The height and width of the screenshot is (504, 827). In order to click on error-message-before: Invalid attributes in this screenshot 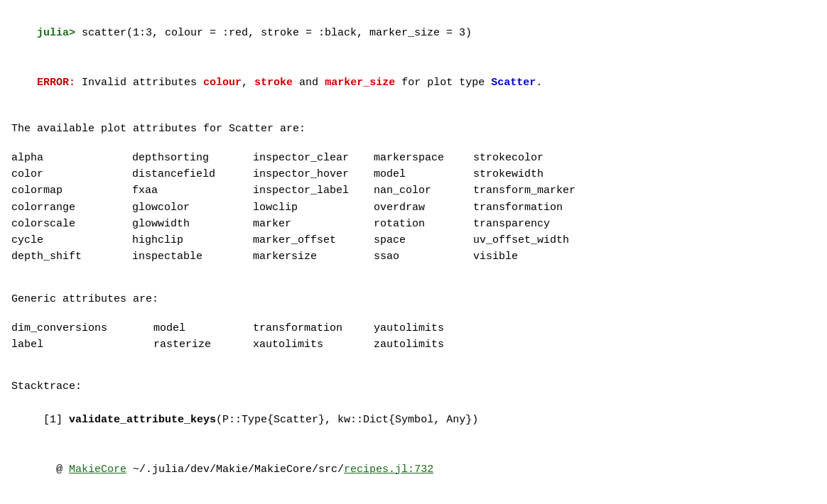, I will do `click(139, 82)`.